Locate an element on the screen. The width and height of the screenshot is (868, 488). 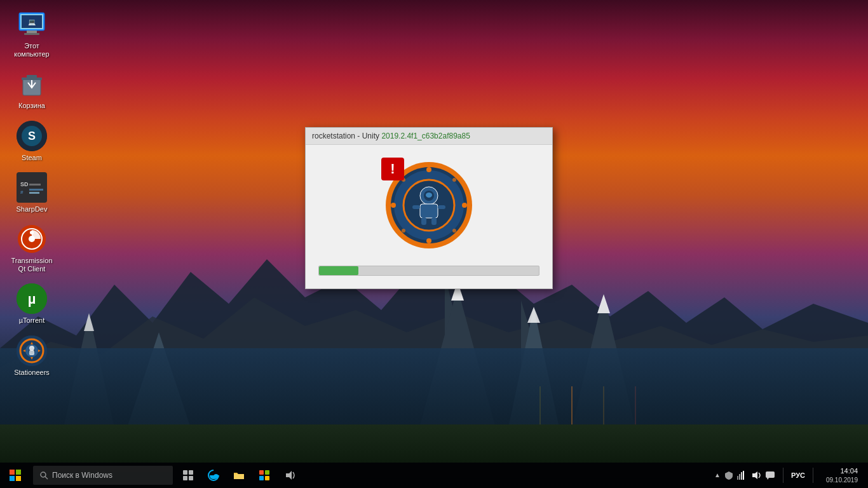
dialog-title-normal: rocketstation - Unity is located at coordinates (347, 136).